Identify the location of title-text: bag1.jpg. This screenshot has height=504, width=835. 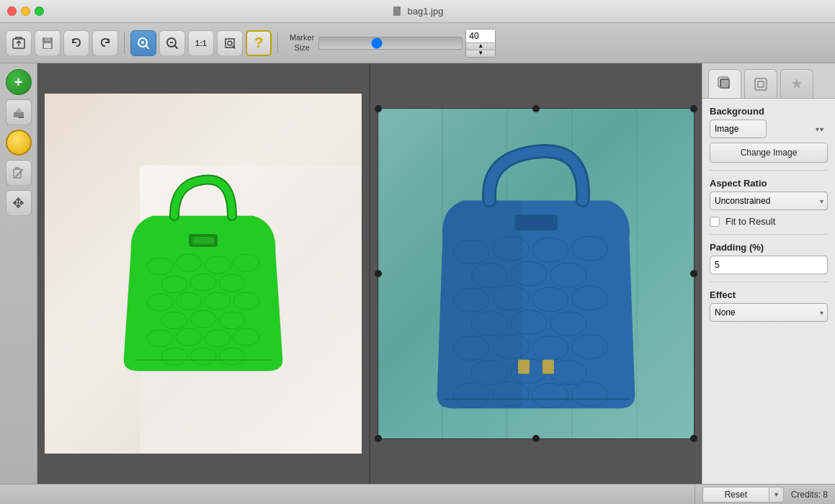
(426, 12).